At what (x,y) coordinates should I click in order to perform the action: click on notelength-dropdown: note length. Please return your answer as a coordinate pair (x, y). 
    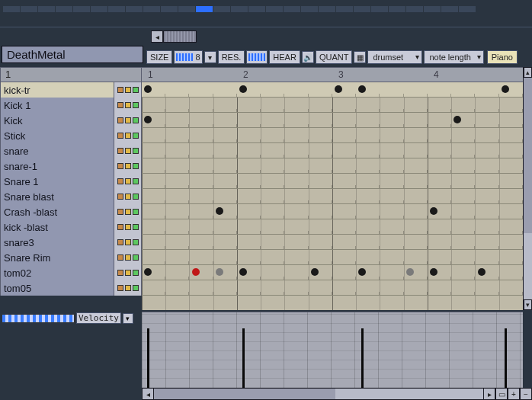
    Looking at the image, I should click on (453, 57).